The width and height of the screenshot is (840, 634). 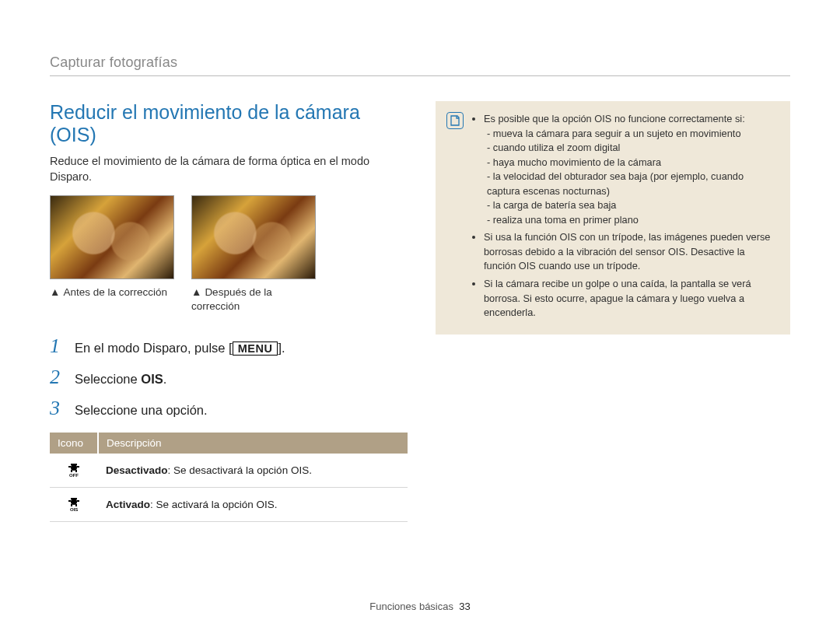 I want to click on note-text: Es posible que la opción OIS no funcione…, so click(x=614, y=118).